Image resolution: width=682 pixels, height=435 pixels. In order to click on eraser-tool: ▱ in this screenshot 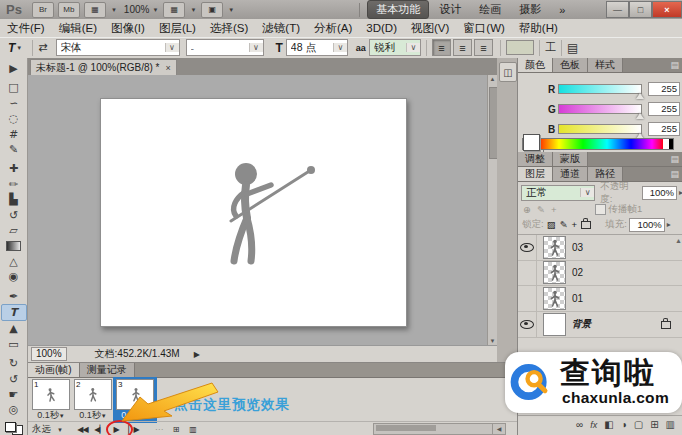, I will do `click(14, 230)`.